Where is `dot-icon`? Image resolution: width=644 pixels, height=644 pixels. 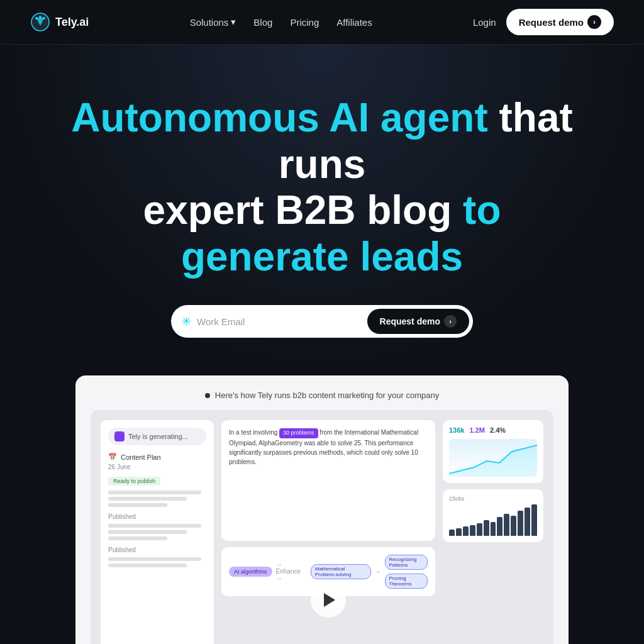 dot-icon is located at coordinates (208, 396).